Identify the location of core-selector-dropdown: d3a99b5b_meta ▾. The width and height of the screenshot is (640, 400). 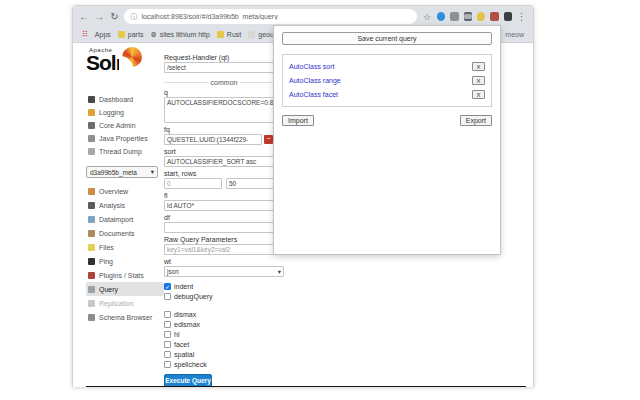
(122, 172).